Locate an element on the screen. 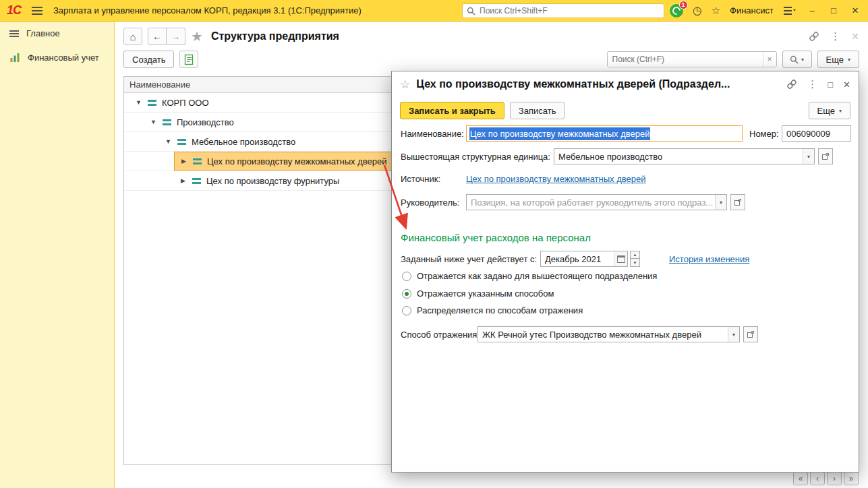  radio-distributed: Распределяется по способам отражения is located at coordinates (492, 310).